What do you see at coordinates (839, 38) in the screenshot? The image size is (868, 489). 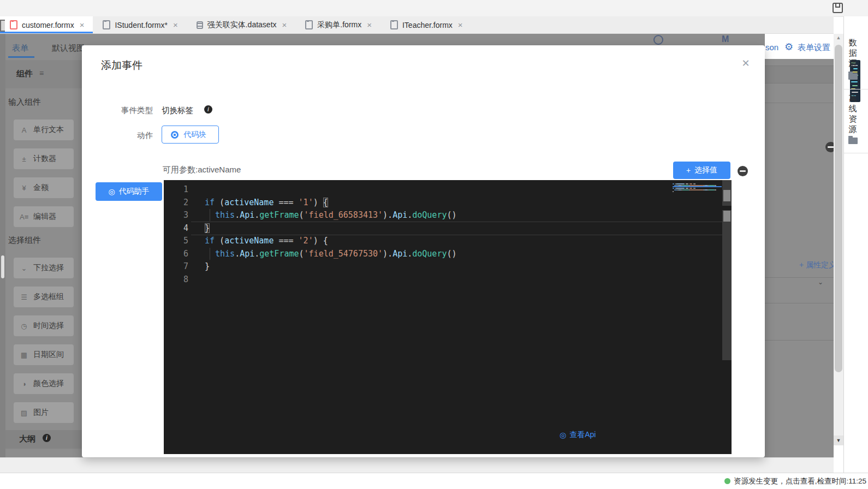 I see `scroll-up-icon: ▲` at bounding box center [839, 38].